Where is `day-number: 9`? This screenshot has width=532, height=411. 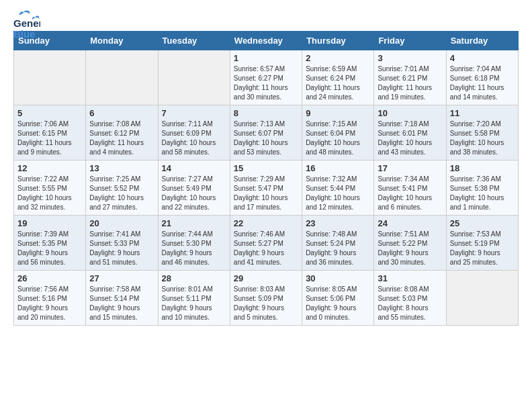 day-number: 9 is located at coordinates (338, 113).